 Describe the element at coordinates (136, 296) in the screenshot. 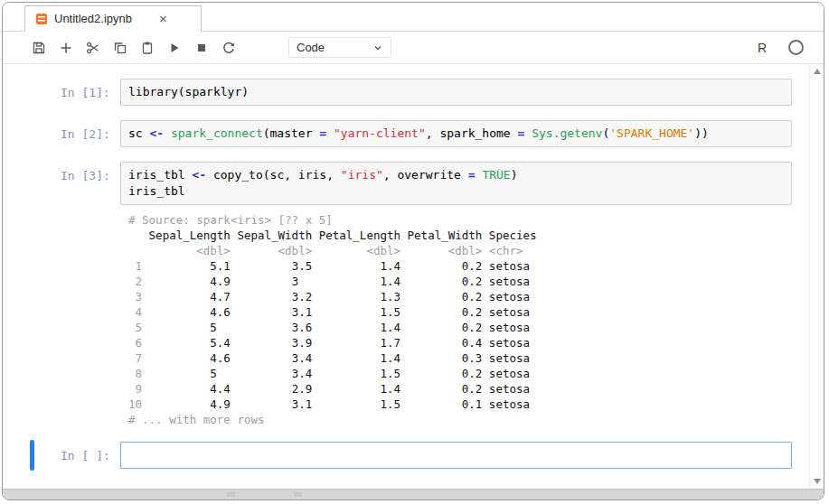

I see `output-token: 3` at that location.